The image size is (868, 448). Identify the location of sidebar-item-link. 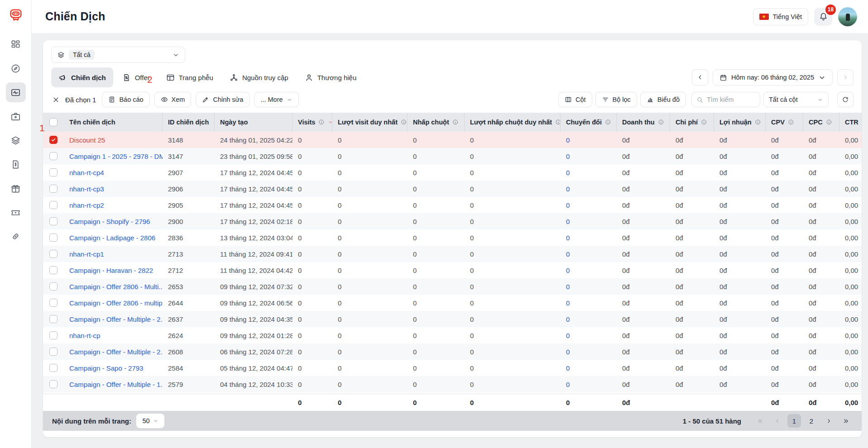
(16, 236).